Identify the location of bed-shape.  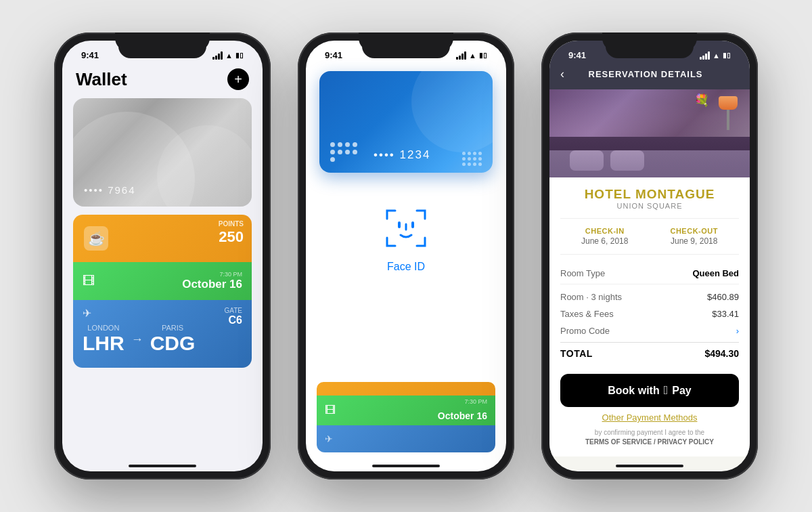
(650, 157).